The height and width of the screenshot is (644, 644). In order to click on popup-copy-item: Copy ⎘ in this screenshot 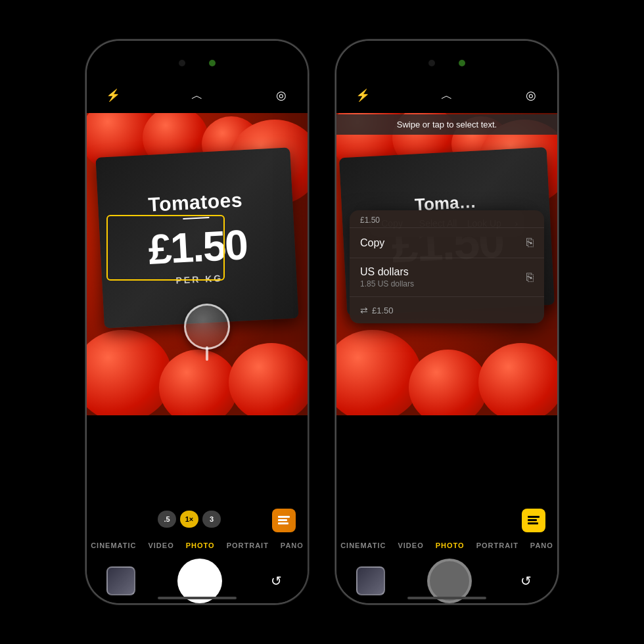, I will do `click(447, 242)`.